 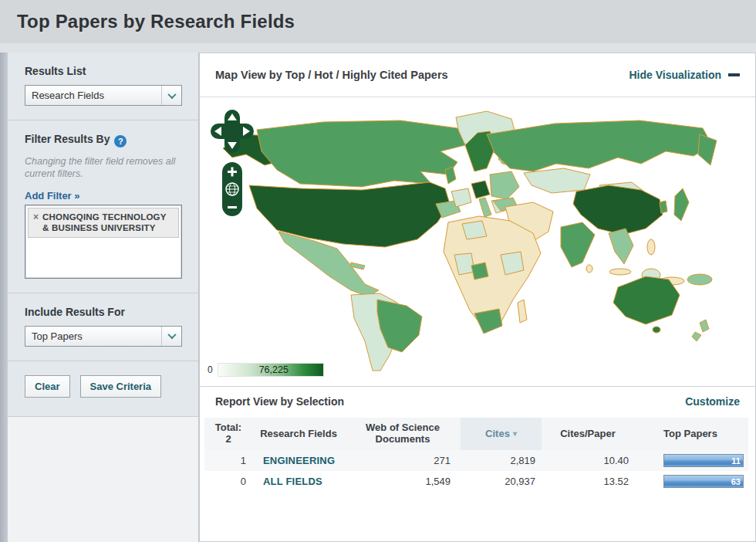 I want to click on region-russia-far-east, so click(x=707, y=150).